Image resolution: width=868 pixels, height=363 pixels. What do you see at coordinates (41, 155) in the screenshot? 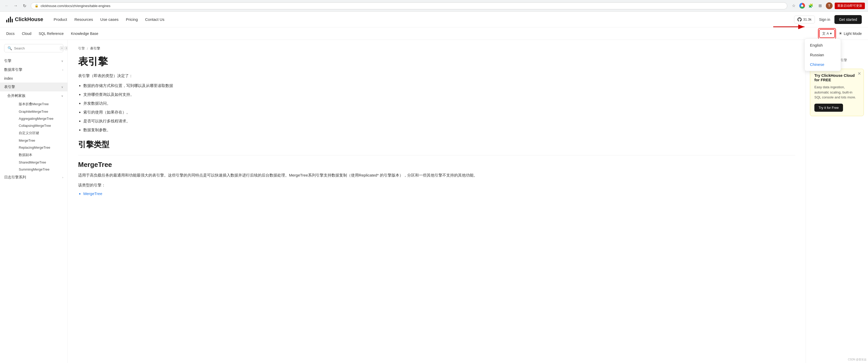
I see `sidebar-item-replicas: 数据副本` at bounding box center [41, 155].